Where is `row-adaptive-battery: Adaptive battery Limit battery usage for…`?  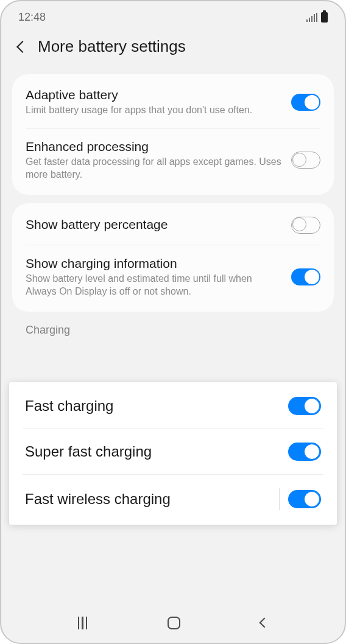 row-adaptive-battery: Adaptive battery Limit battery usage for… is located at coordinates (173, 102).